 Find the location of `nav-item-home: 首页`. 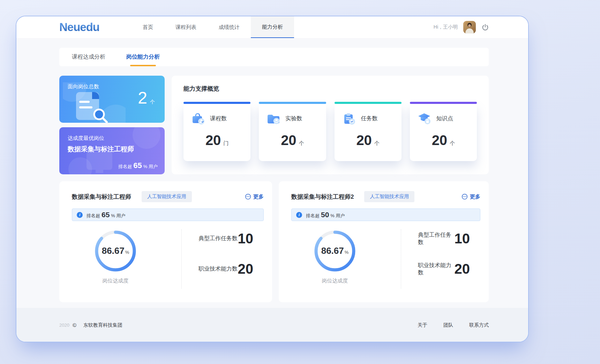

nav-item-home: 首页 is located at coordinates (148, 27).